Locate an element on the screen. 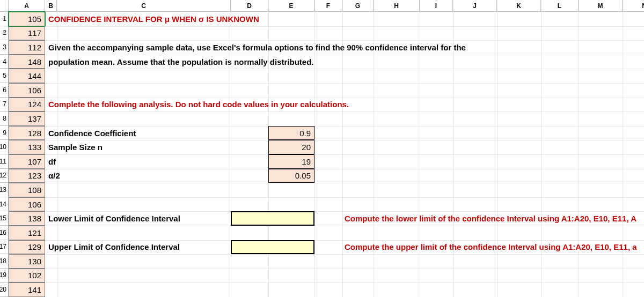 This screenshot has height=297, width=644. sample-size-cell: 20 is located at coordinates (291, 147).